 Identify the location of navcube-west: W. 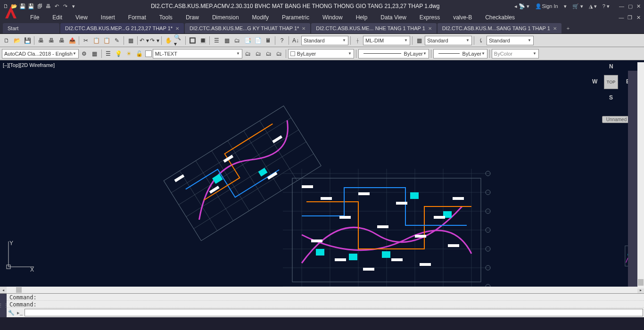
(595, 82).